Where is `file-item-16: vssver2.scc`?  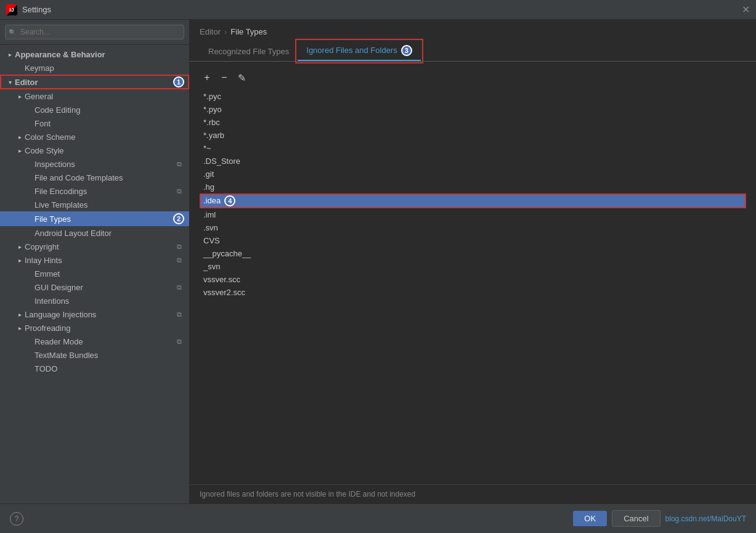
file-item-16: vssver2.scc is located at coordinates (473, 292).